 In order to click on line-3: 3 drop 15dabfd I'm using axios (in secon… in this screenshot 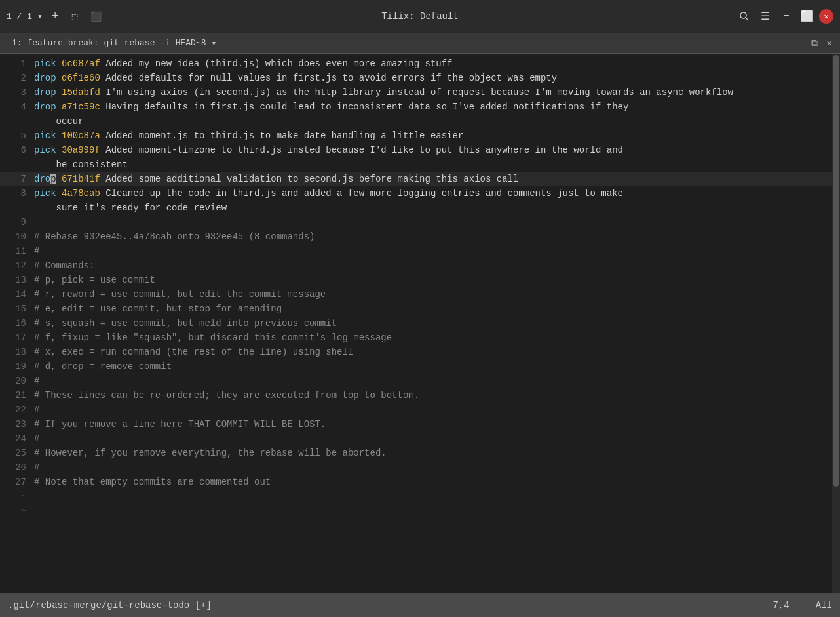, I will do `click(420, 92)`.